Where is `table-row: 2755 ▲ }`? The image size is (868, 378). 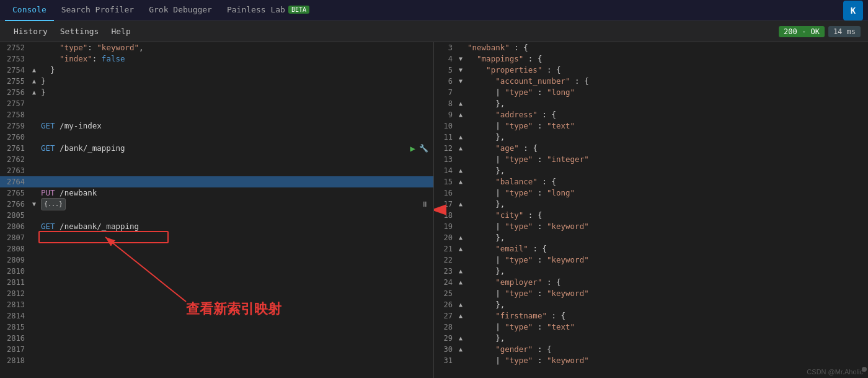
table-row: 2755 ▲ } is located at coordinates (217, 81).